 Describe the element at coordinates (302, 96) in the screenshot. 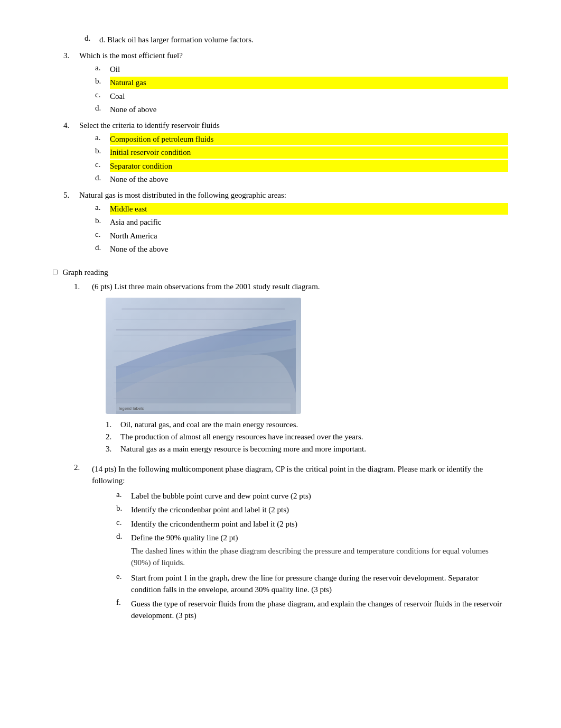

I see `q3-answer-c: c. Coal` at that location.